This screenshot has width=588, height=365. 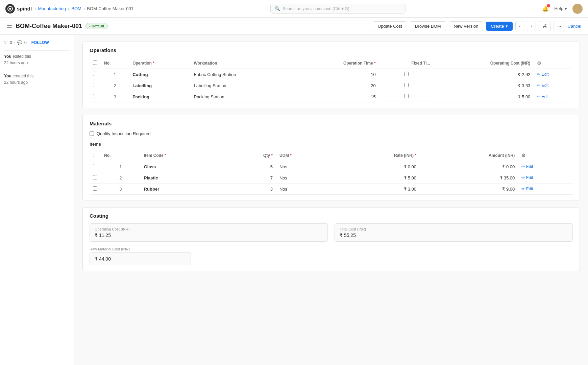 What do you see at coordinates (338, 9) in the screenshot?
I see `search-box: 🔍 Search or type a command (Ctrl + G)` at bounding box center [338, 9].